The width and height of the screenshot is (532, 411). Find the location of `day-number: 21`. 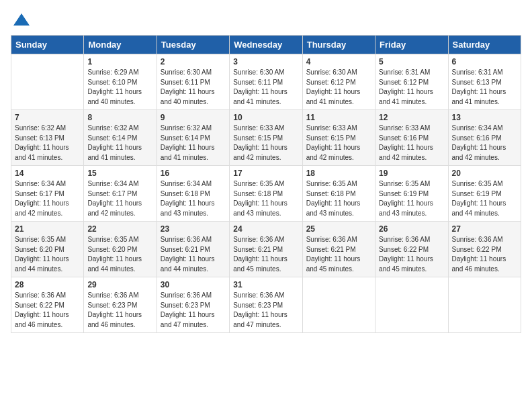

day-number: 21 is located at coordinates (47, 229).